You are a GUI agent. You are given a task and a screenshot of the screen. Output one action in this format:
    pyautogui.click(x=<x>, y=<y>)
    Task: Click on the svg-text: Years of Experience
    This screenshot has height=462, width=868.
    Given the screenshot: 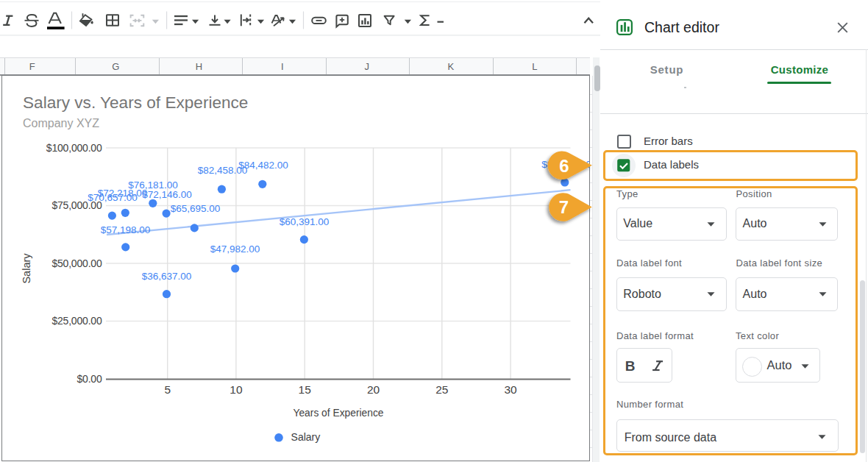 What is the action you would take?
    pyautogui.click(x=338, y=413)
    